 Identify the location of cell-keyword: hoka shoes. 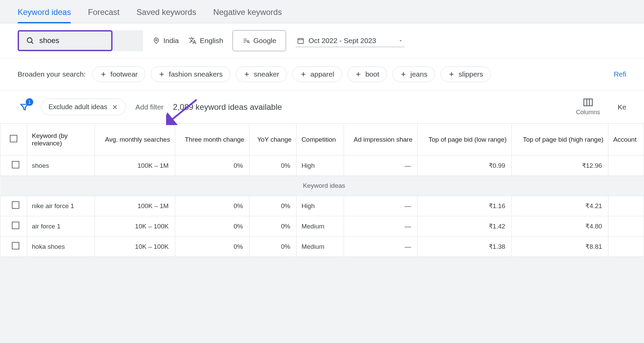
(61, 247).